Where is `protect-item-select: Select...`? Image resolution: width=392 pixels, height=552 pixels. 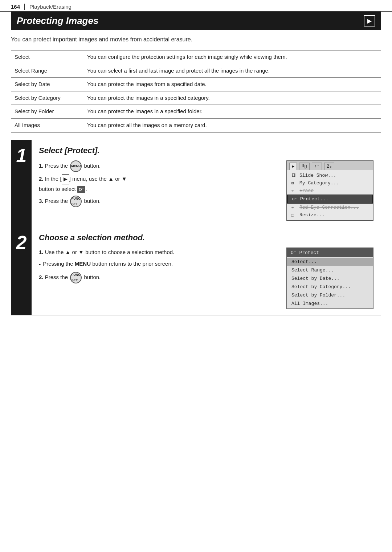 protect-item-select: Select... is located at coordinates (330, 262).